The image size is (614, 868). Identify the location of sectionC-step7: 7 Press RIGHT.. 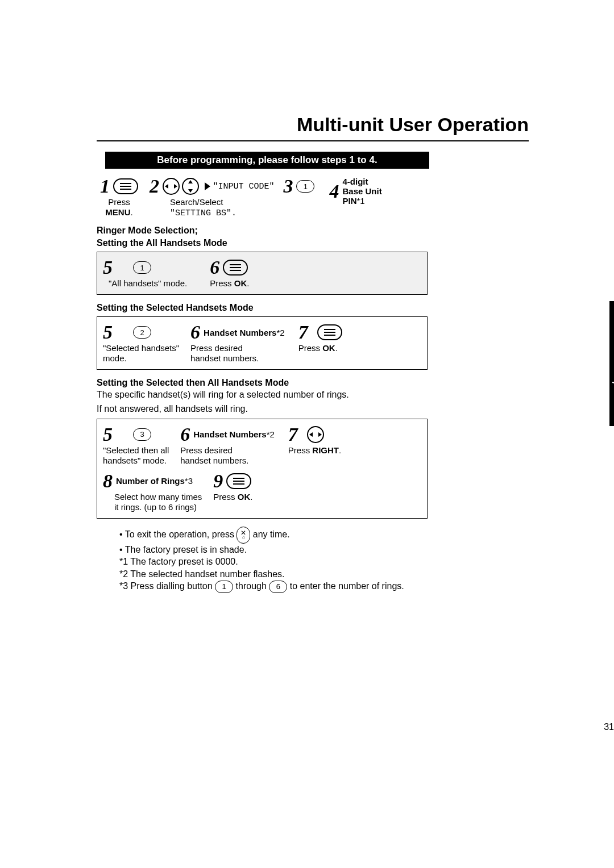
(315, 440).